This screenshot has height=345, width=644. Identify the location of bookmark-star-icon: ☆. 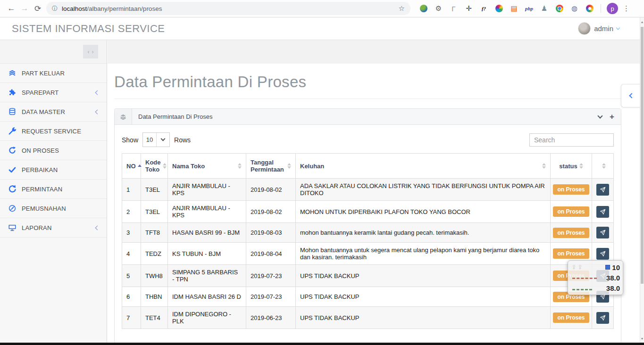
(402, 8).